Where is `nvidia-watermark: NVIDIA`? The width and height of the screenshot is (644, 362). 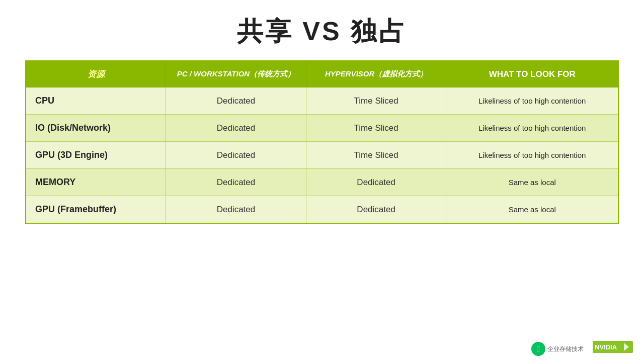 nvidia-watermark: NVIDIA is located at coordinates (613, 347).